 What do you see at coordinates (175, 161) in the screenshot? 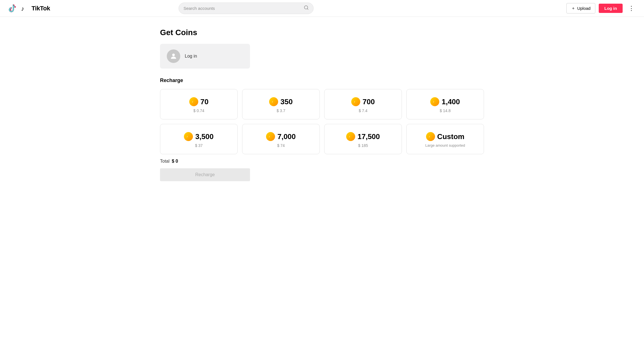
I see `total-value: $ 0` at bounding box center [175, 161].